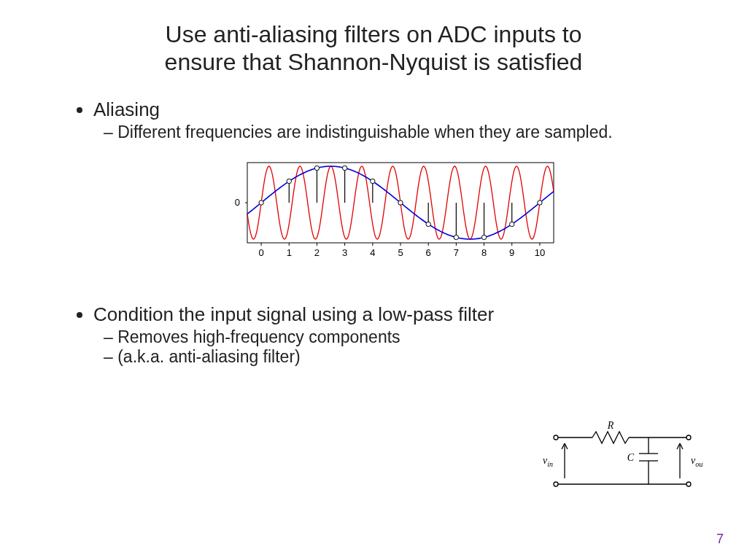  What do you see at coordinates (484, 252) in the screenshot?
I see `svg-text: 8` at bounding box center [484, 252].